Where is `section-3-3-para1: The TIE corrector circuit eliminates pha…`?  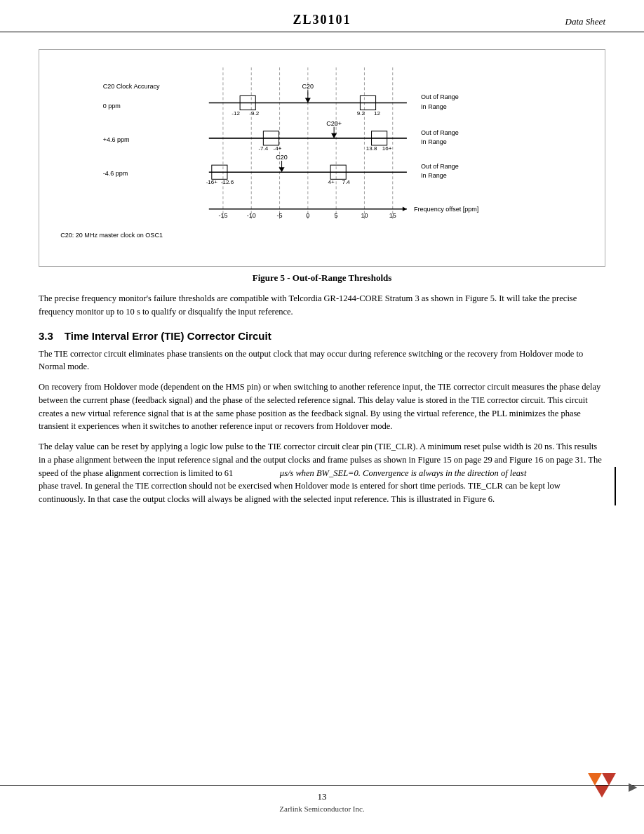 section-3-3-para1: The TIE corrector circuit eliminates pha… is located at coordinates (322, 361).